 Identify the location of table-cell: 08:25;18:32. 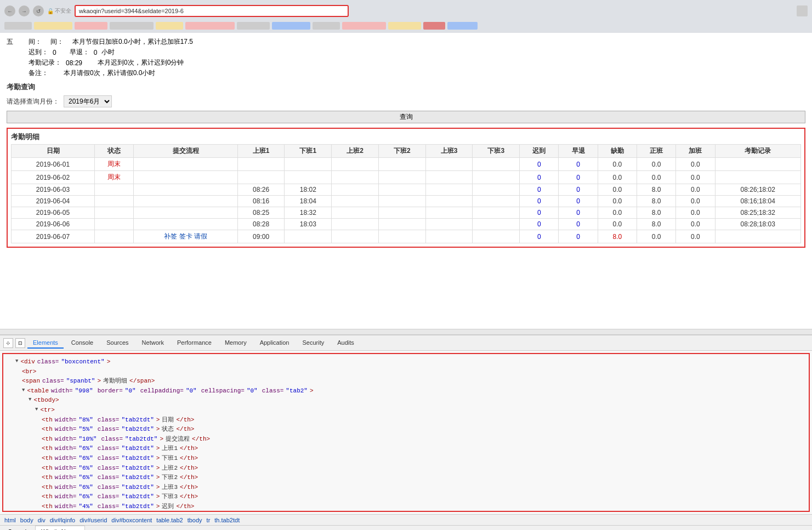
(758, 213).